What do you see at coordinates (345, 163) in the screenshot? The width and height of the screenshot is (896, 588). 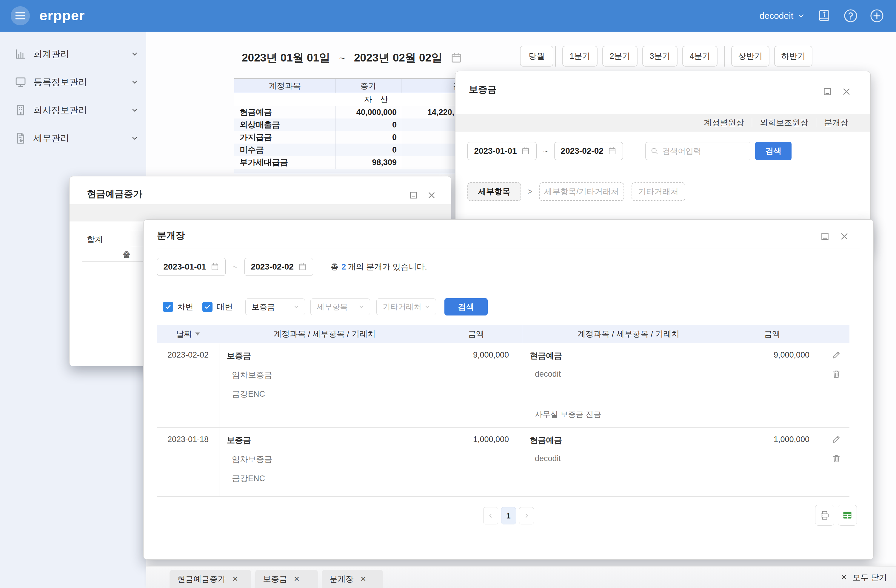 I see `table-row: 부가세대급금 98,309` at bounding box center [345, 163].